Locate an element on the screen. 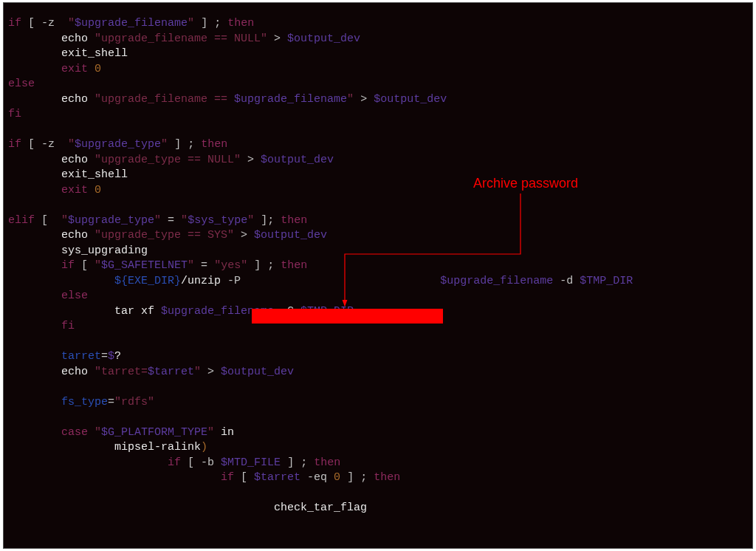 This screenshot has width=756, height=551. kw-if: if is located at coordinates (15, 24).